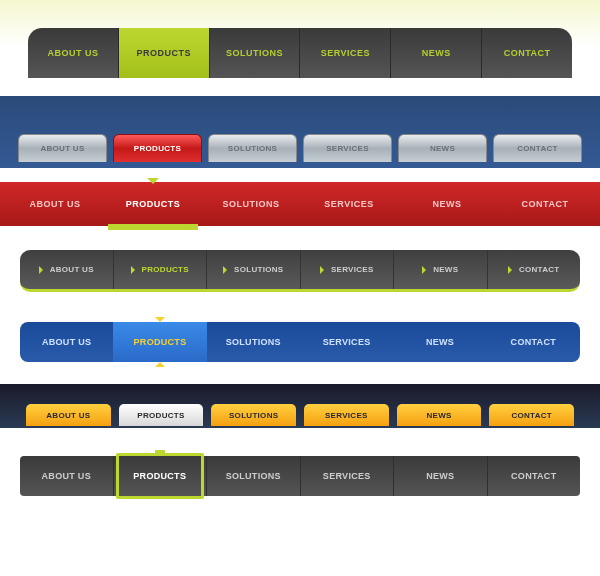 Image resolution: width=600 pixels, height=576 pixels. Describe the element at coordinates (300, 204) in the screenshot. I see `nav-bar-3: ABOUT US PRODUCTS SOLUTIONS SERVICES NEW…` at that location.